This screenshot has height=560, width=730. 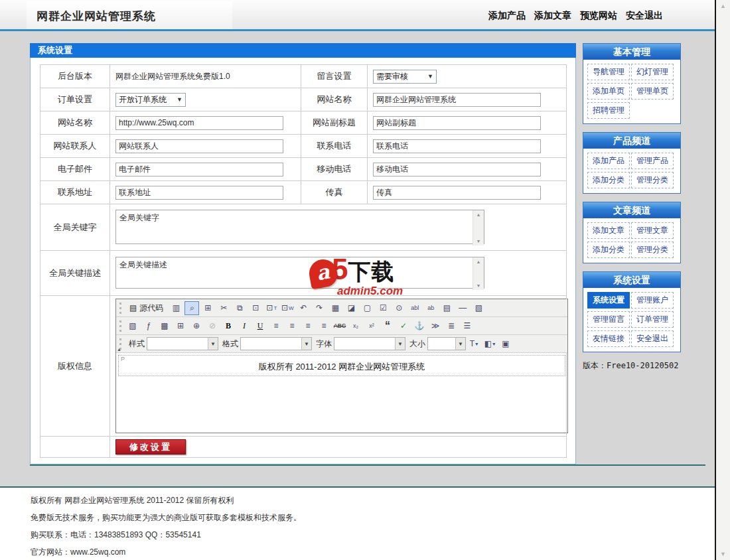 I want to click on sidebar-item-manage-single-page: 管理单页, so click(x=652, y=92).